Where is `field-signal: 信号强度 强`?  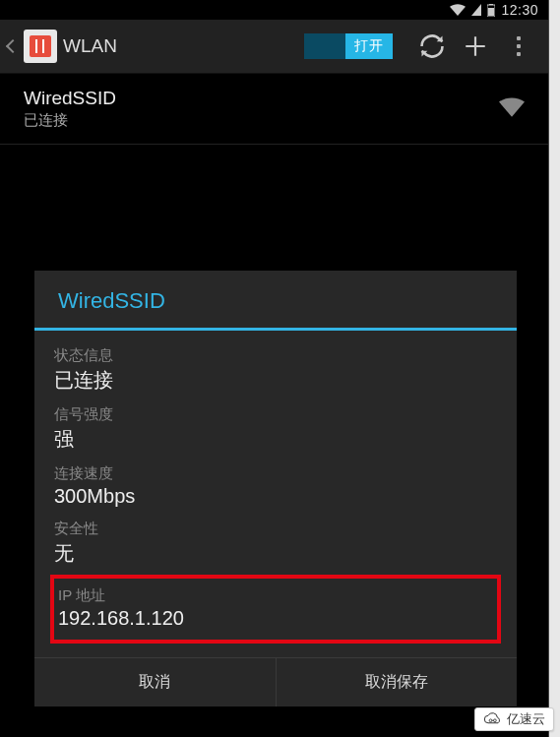 field-signal: 信号强度 强 is located at coordinates (276, 429).